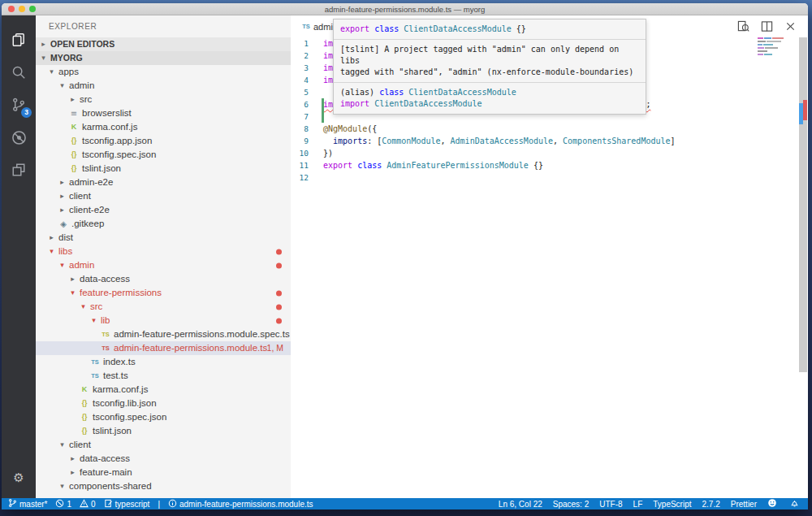 The image size is (812, 516). I want to click on close-window-button, so click(11, 9).